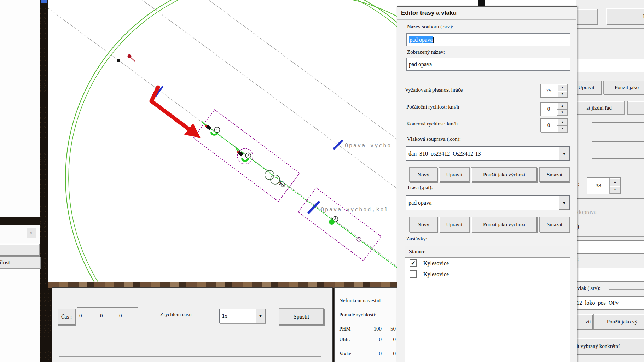 Image resolution: width=644 pixels, height=362 pixels. What do you see at coordinates (423, 175) in the screenshot?
I see `consist-new-button: Nový` at bounding box center [423, 175].